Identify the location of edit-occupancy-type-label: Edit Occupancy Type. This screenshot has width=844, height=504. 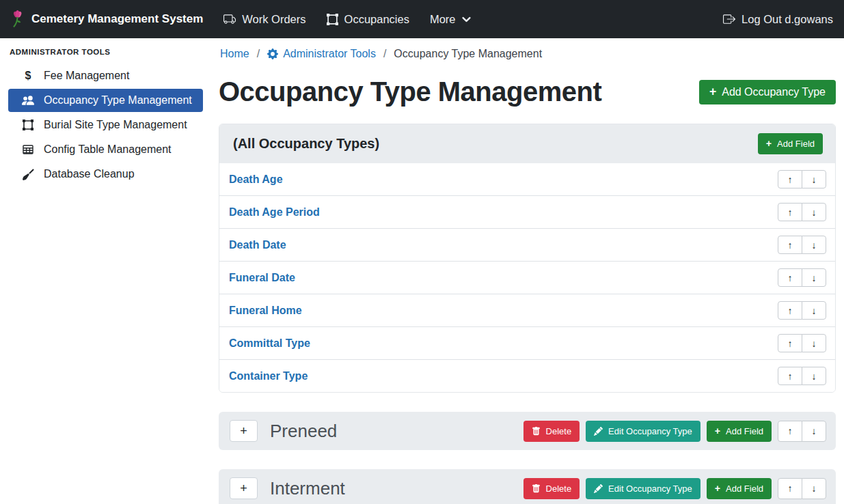
(651, 432).